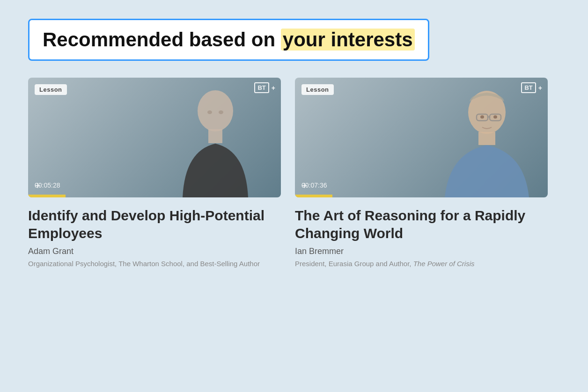  I want to click on card-1-bt-plus: +, so click(273, 88).